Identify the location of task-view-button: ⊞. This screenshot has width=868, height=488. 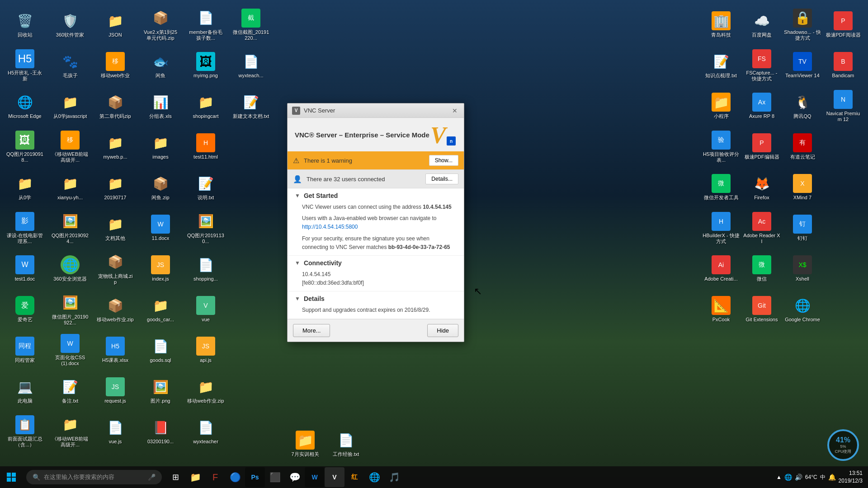
(175, 477).